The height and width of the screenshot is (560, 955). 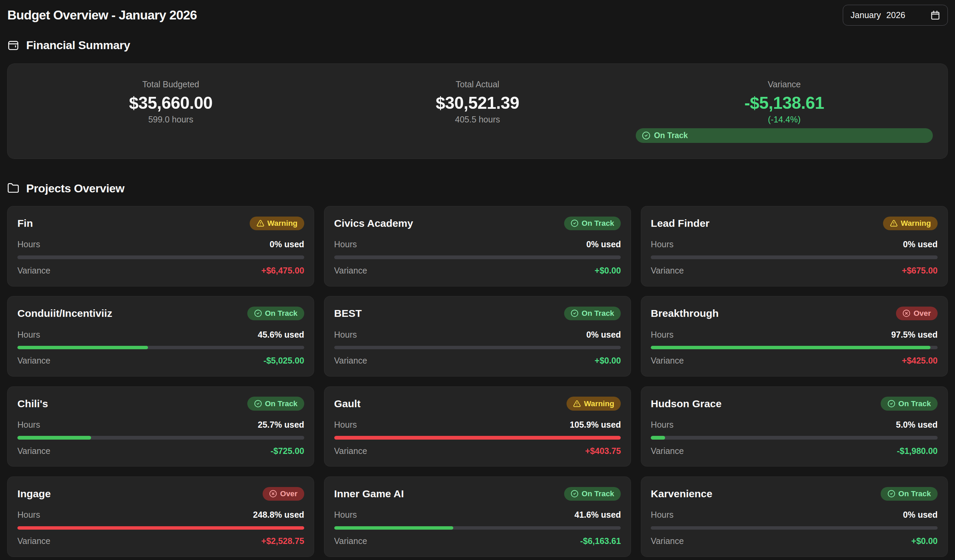 I want to click on hours-row: Hours 45.6% used, so click(x=161, y=335).